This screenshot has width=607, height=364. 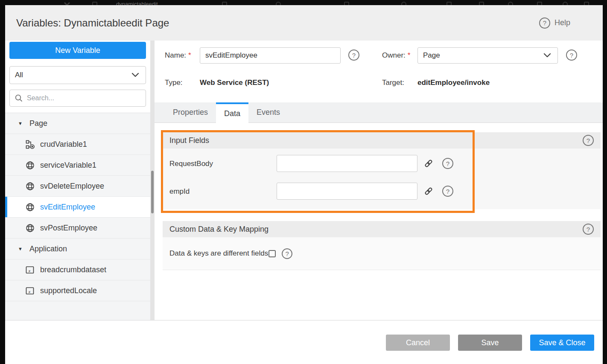 I want to click on owner-select: Page, so click(x=487, y=55).